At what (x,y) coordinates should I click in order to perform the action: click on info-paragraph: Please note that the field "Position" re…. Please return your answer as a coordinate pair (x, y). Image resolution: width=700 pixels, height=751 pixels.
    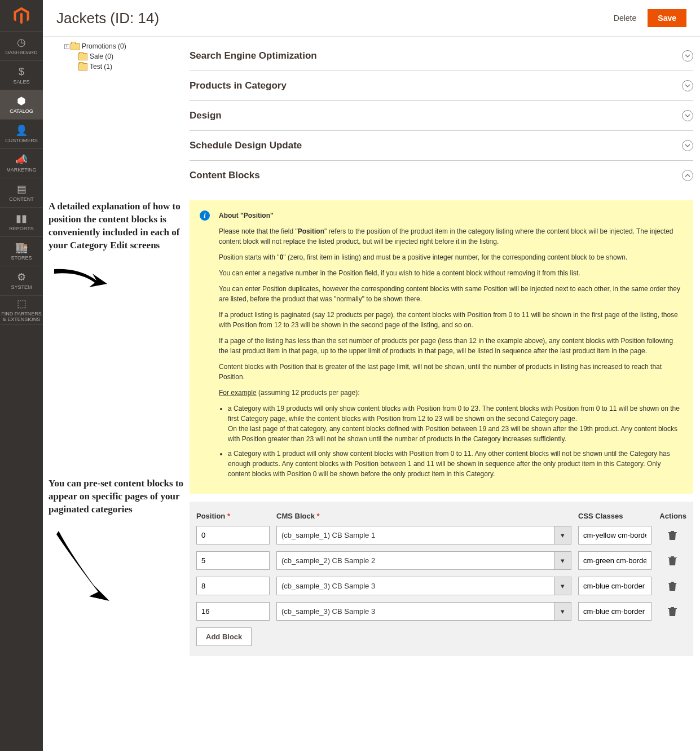
    Looking at the image, I should click on (450, 236).